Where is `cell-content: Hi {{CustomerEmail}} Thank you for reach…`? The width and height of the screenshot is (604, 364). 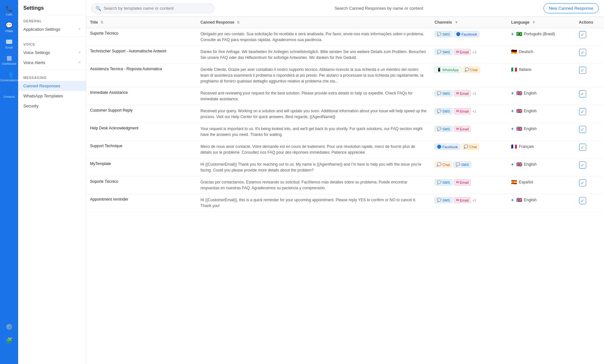
cell-content: Hi {{CustomerEmail}} Thank you for reach… is located at coordinates (313, 168).